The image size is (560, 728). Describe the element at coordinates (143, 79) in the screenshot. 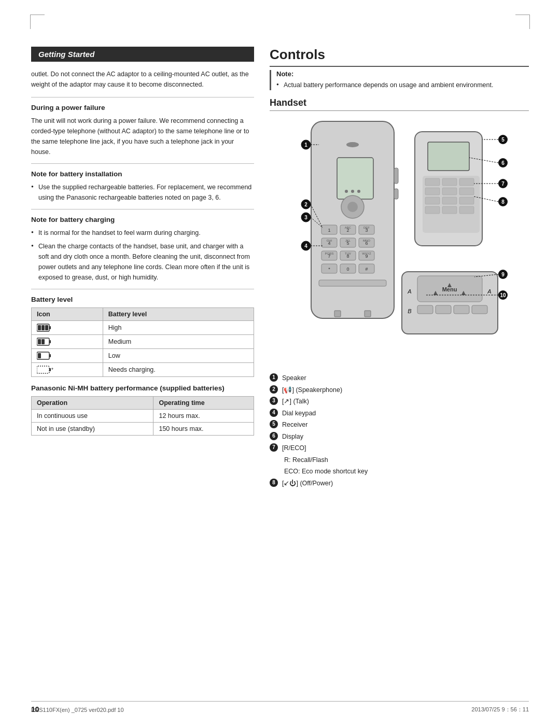

I see `intro-text: outlet. Do not connect the AC adaptor to…` at that location.